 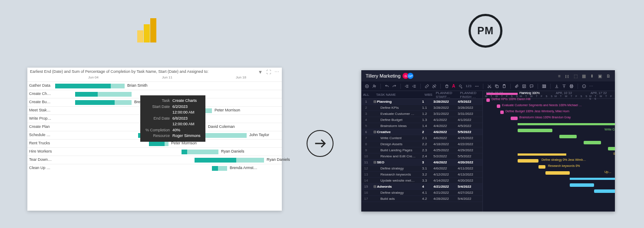 What do you see at coordinates (41, 127) in the screenshot?
I see `task-label: Create Plan` at bounding box center [41, 127].